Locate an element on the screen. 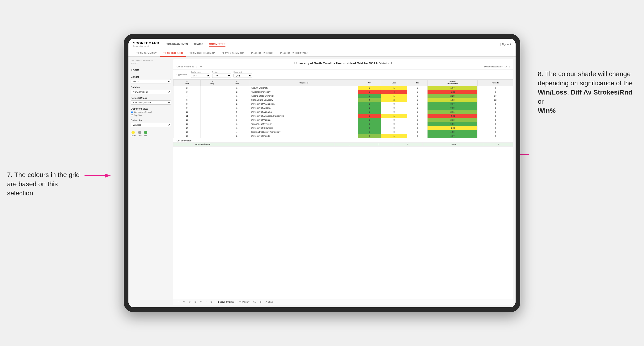 This screenshot has height=346, width=644. cell-conf: 6 is located at coordinates (237, 116).